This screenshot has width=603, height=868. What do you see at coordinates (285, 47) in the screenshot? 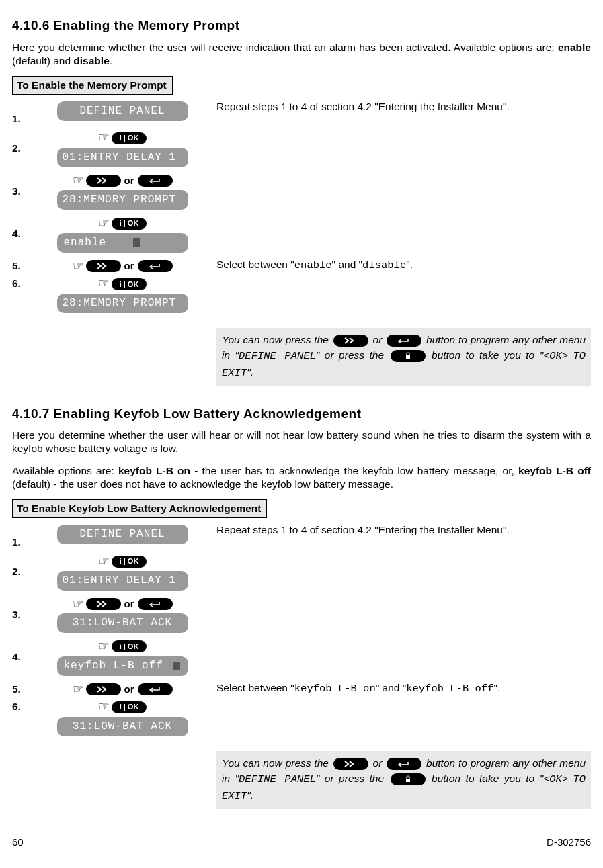
I see `intro-pre-1: Here you determine whether the user will…` at bounding box center [285, 47].